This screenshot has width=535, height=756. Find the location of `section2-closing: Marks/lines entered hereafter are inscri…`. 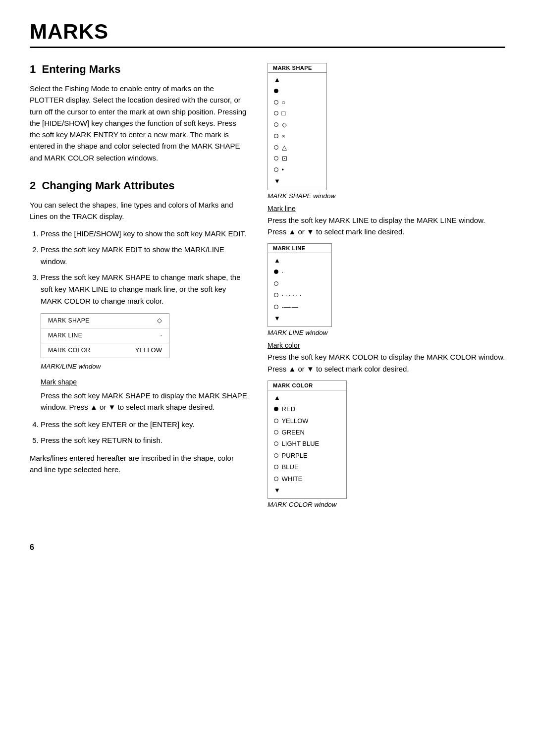

section2-closing: Marks/lines entered hereafter are inscri… is located at coordinates (139, 464).